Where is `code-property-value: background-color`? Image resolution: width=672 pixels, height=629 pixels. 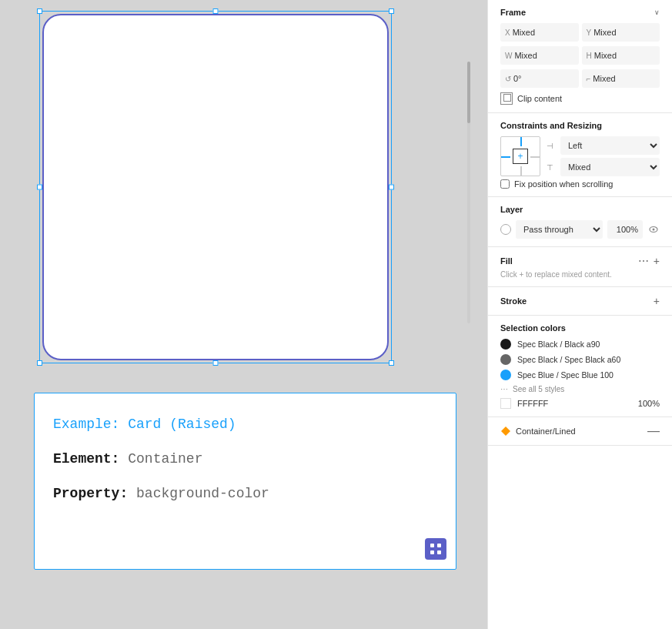 code-property-value: background-color is located at coordinates (203, 493).